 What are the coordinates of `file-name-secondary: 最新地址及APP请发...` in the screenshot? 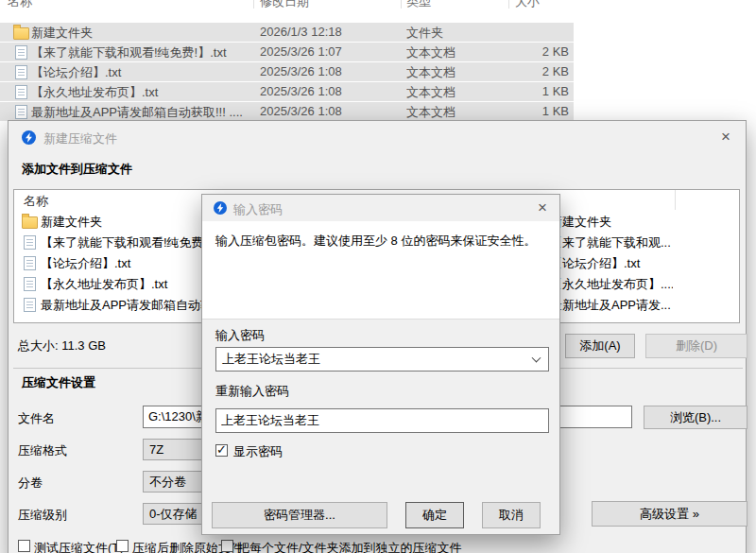 It's located at (611, 305).